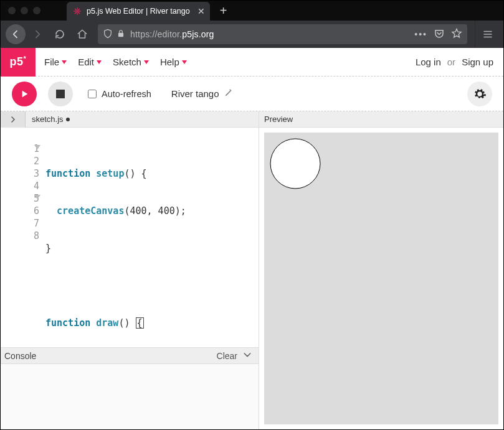 Image resolution: width=504 pixels, height=430 pixels. Describe the element at coordinates (202, 93) in the screenshot. I see `sketch-name: River tango` at that location.